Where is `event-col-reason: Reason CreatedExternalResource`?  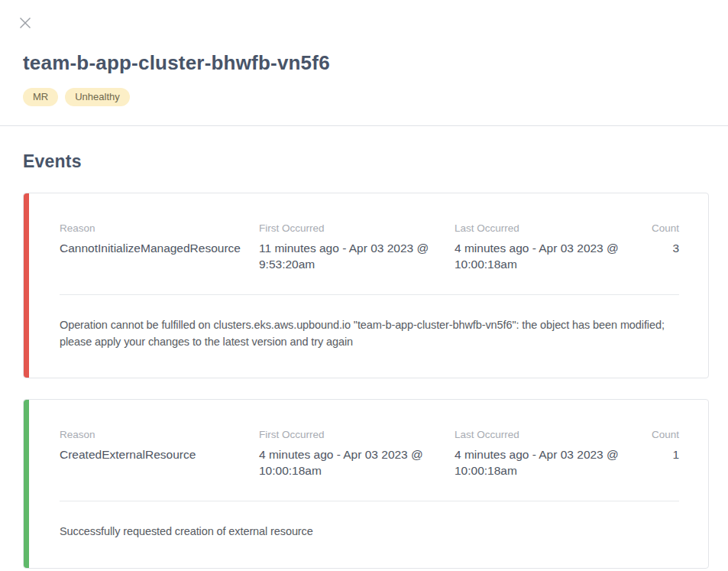
event-col-reason: Reason CreatedExternalResource is located at coordinates (159, 454).